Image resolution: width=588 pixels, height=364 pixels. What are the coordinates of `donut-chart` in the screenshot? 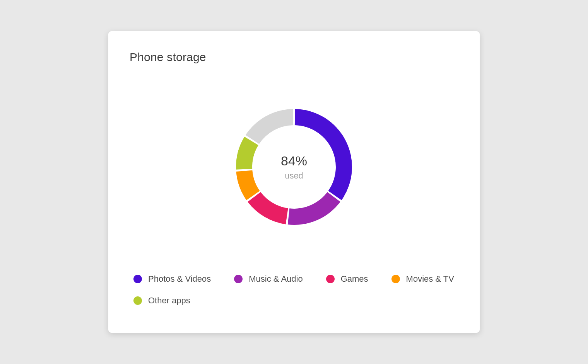 It's located at (294, 167).